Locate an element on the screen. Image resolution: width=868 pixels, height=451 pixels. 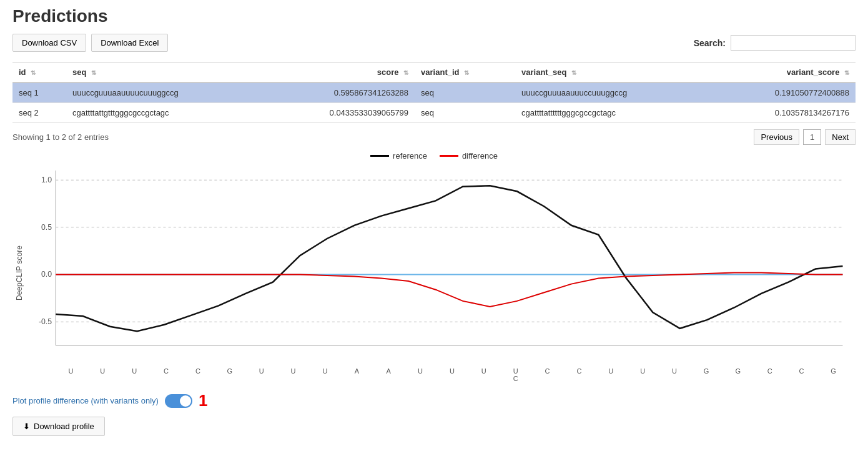
next-button: Next is located at coordinates (841, 137).